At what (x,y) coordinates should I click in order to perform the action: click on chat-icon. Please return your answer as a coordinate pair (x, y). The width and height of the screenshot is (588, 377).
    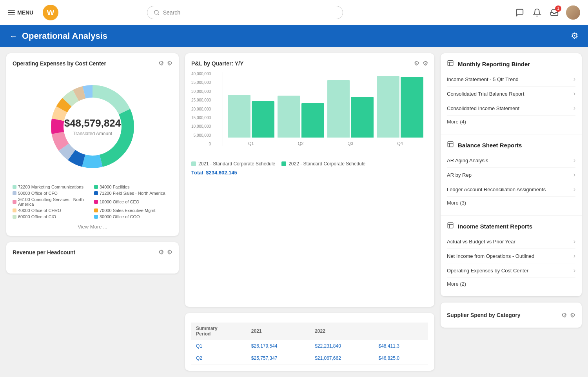
    Looking at the image, I should click on (520, 13).